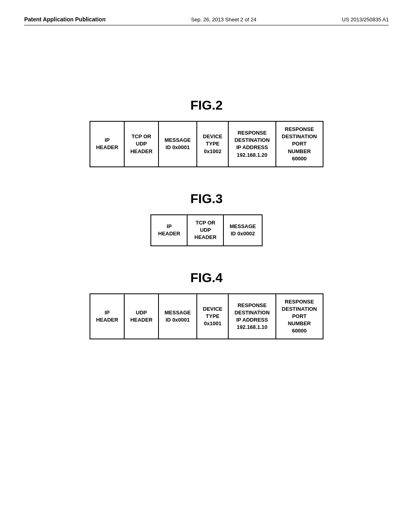  Describe the element at coordinates (141, 317) in the screenshot. I see `fig4-col-2: UDPHEADER` at that location.